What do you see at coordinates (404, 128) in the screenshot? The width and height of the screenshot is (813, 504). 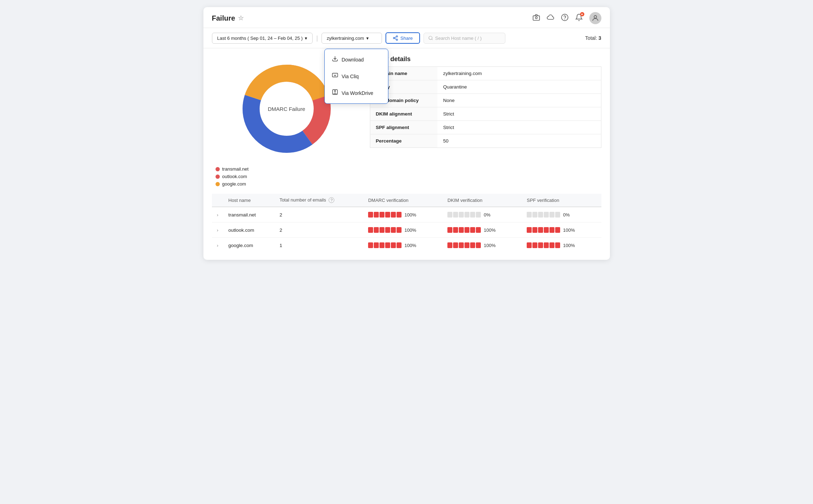 I see `policy-key: SPF alignment` at bounding box center [404, 128].